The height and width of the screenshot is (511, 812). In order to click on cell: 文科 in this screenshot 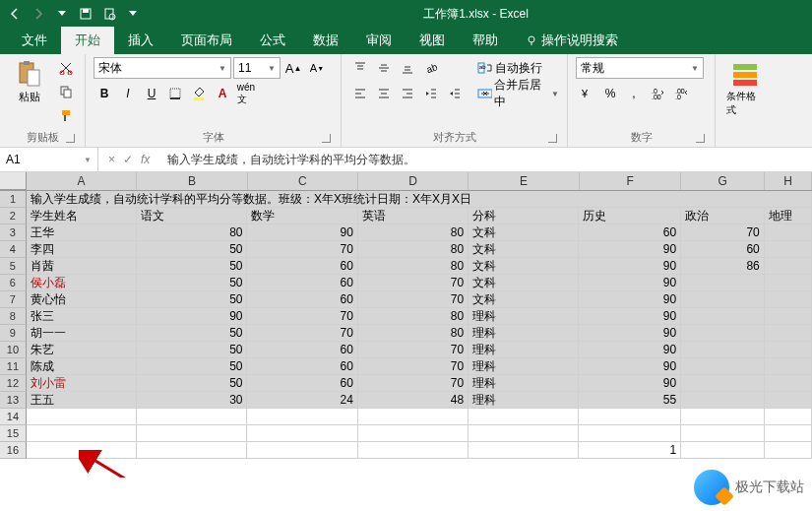, I will do `click(524, 266)`.